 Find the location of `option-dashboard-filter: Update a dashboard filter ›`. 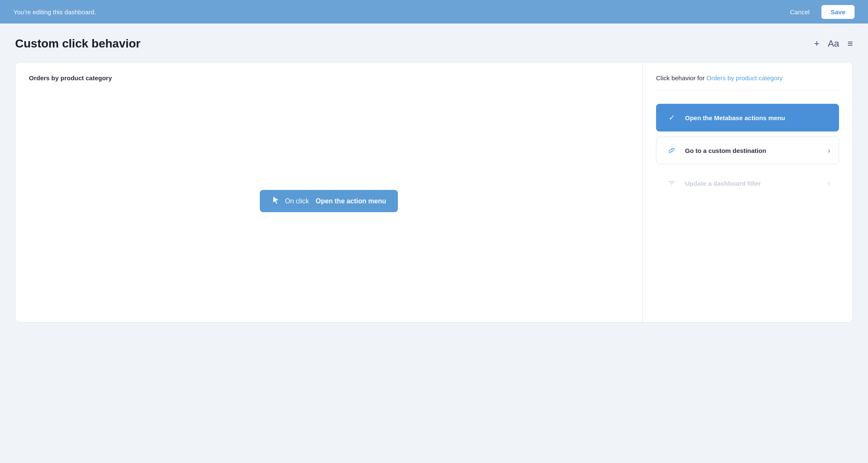

option-dashboard-filter: Update a dashboard filter › is located at coordinates (748, 183).